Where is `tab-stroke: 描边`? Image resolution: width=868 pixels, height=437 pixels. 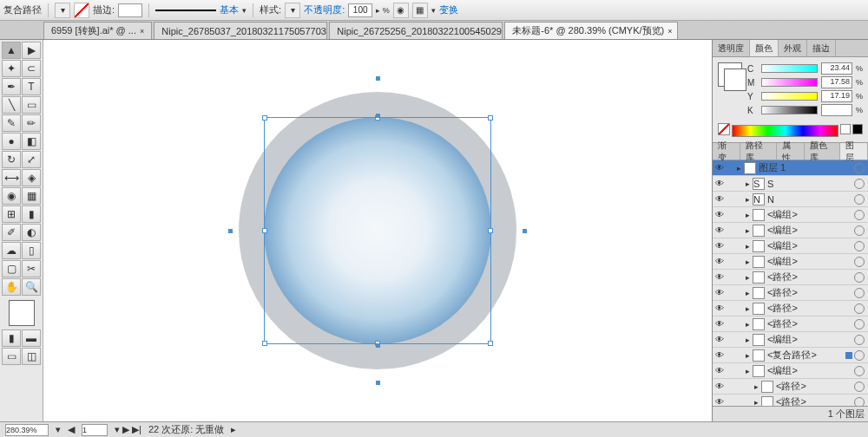 tab-stroke: 描边 is located at coordinates (821, 49).